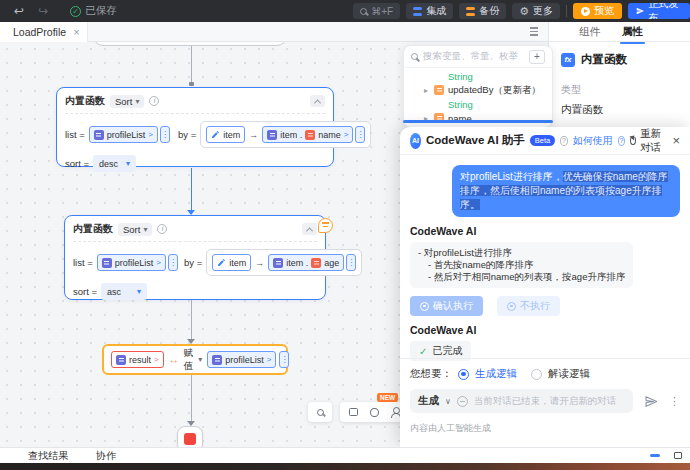  What do you see at coordinates (446, 306) in the screenshot?
I see `confirm-execute-button: 确认执行` at bounding box center [446, 306].